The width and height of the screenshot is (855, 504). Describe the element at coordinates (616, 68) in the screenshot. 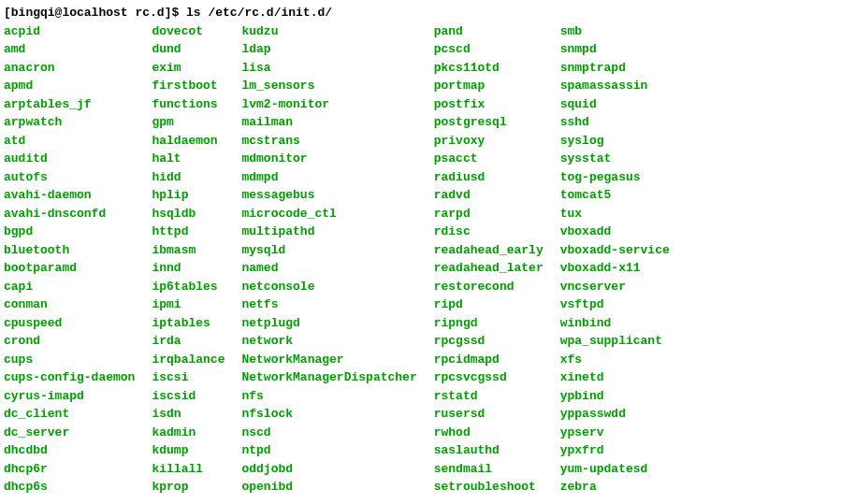

I see `file-entry: snmptrapd` at that location.